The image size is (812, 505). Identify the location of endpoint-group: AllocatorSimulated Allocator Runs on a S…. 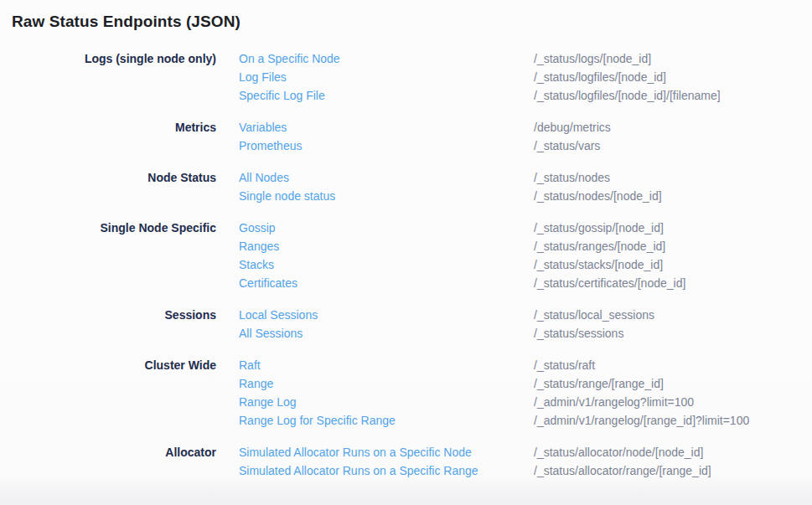
(406, 461).